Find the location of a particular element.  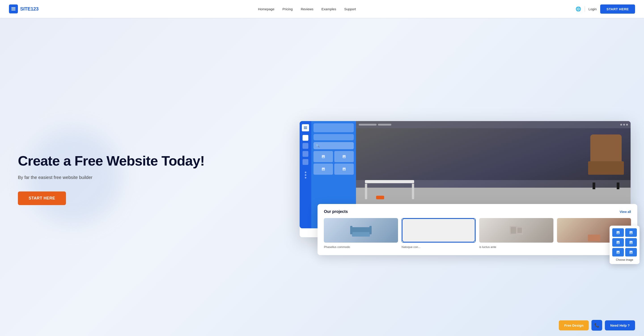

nav-divider is located at coordinates (585, 9).